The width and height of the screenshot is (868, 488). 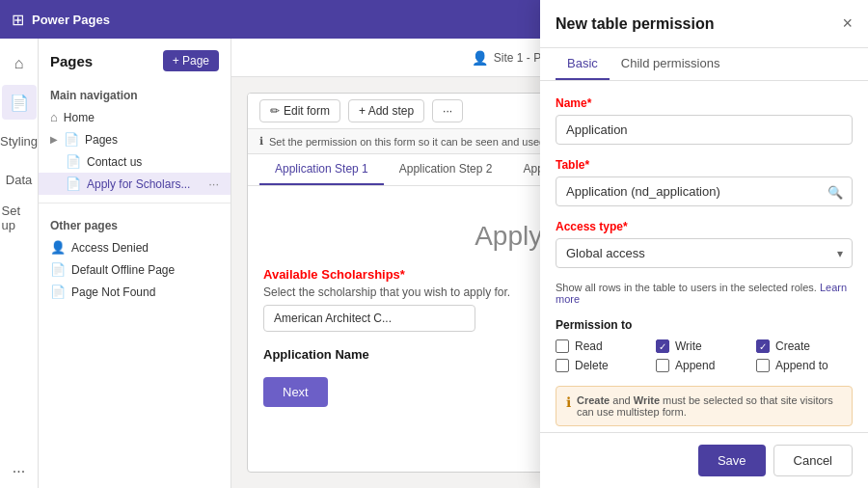 What do you see at coordinates (135, 139) in the screenshot?
I see `sidebar-item-pages-nav: ▶ 📄 Pages` at bounding box center [135, 139].